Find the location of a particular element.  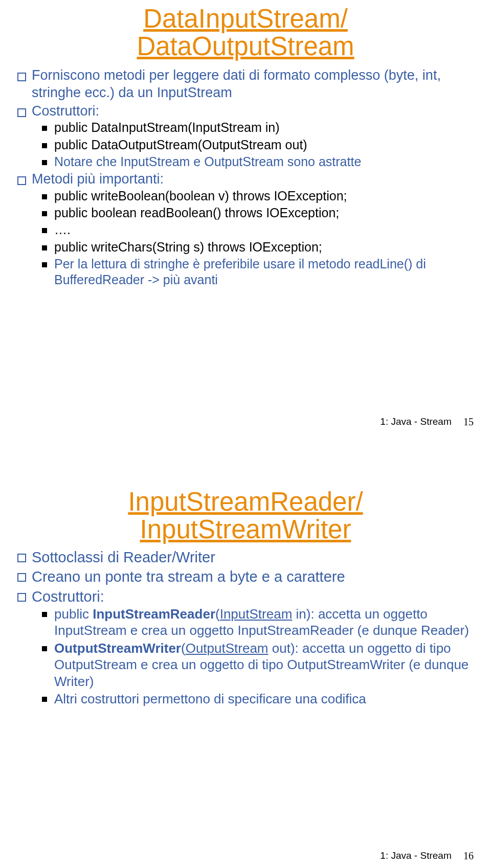

slide-footer: 1: Java - Stream 16 is located at coordinates (427, 856).